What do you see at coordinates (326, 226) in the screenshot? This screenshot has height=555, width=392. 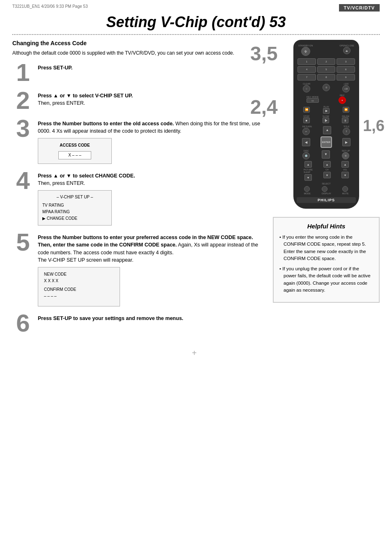 I see `helpful-hints-title: Helpful Hints` at bounding box center [326, 226].